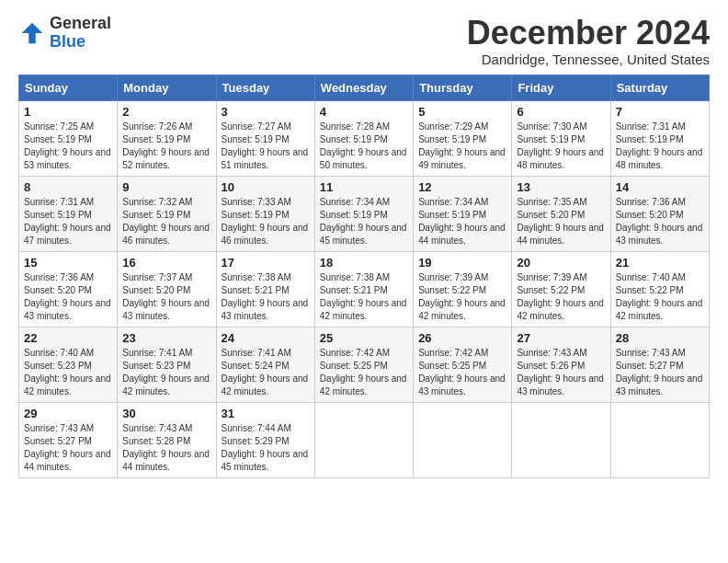 The image size is (728, 563). What do you see at coordinates (660, 364) in the screenshot?
I see `calendar-cell: 28 Sunrise: 7:43 AM Sunset: 5:27 PM Dayl…` at bounding box center [660, 364].